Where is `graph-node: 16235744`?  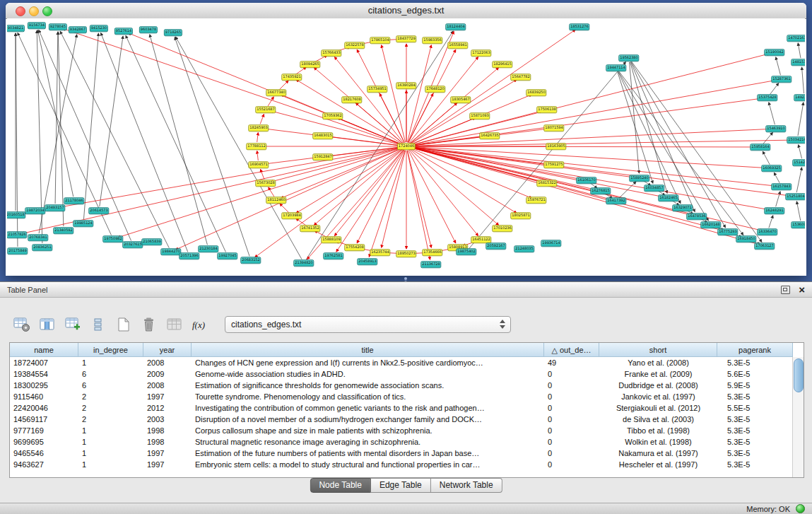 graph-node: 16235744 is located at coordinates (380, 252).